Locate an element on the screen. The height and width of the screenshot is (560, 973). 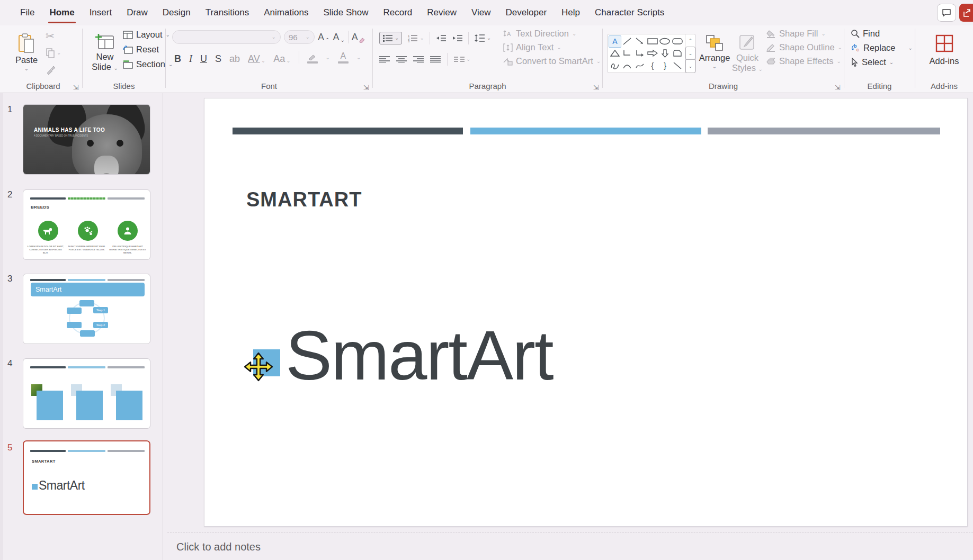
bold-button: B is located at coordinates (178, 59).